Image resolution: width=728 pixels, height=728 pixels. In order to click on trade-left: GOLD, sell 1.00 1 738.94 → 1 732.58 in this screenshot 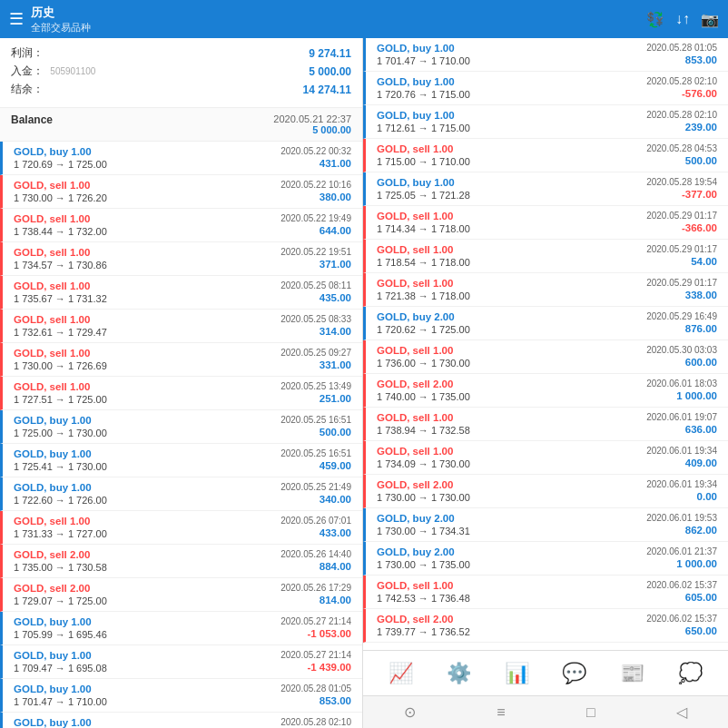, I will do `click(512, 424)`.